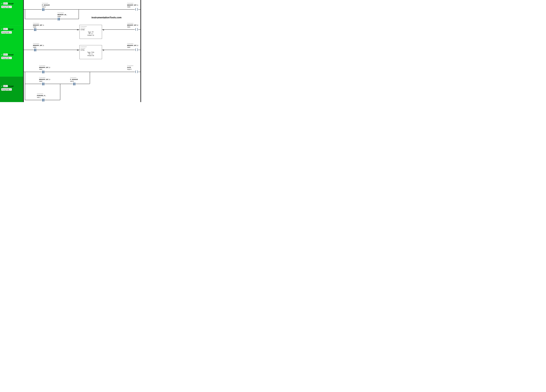 This screenshot has height=392, width=546. What do you see at coordinates (45, 68) in the screenshot?
I see `contact-label: Comment MEMORY_BIT_2 %M1` at bounding box center [45, 68].